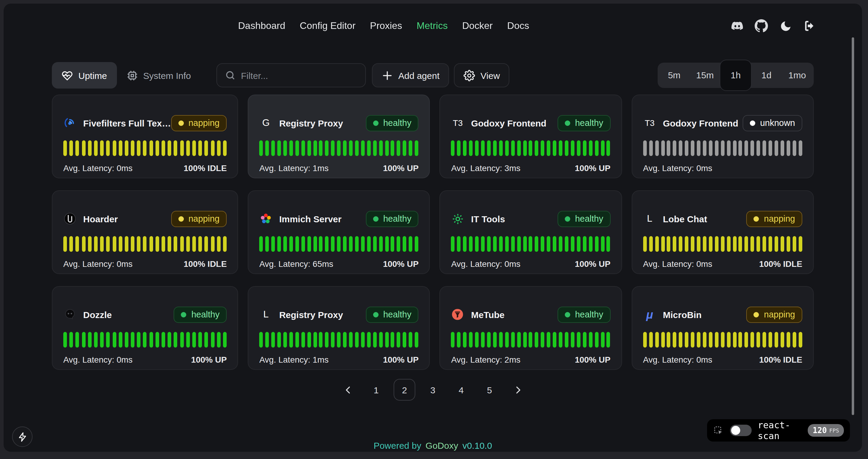 Image resolution: width=868 pixels, height=459 pixels. What do you see at coordinates (736, 75) in the screenshot?
I see `time-range-selector: 5m15m1h1d1mo` at bounding box center [736, 75].